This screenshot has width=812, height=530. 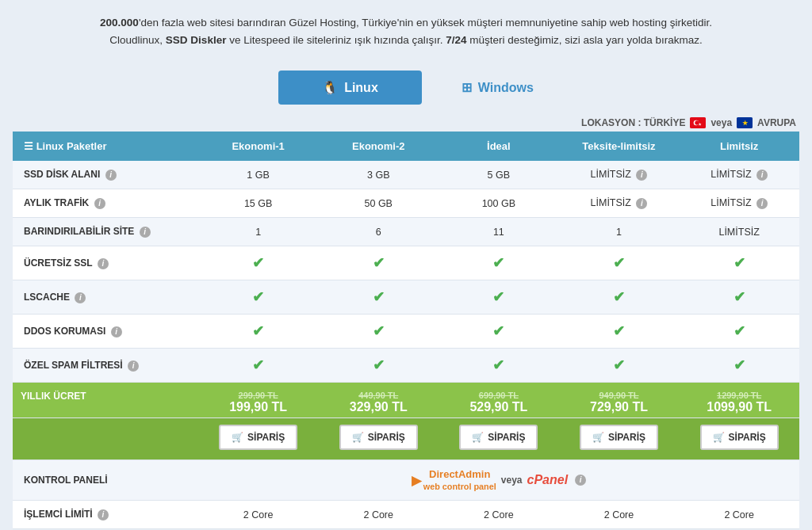 What do you see at coordinates (499, 232) in the screenshot?
I see `row-2-col-2: 11` at bounding box center [499, 232].